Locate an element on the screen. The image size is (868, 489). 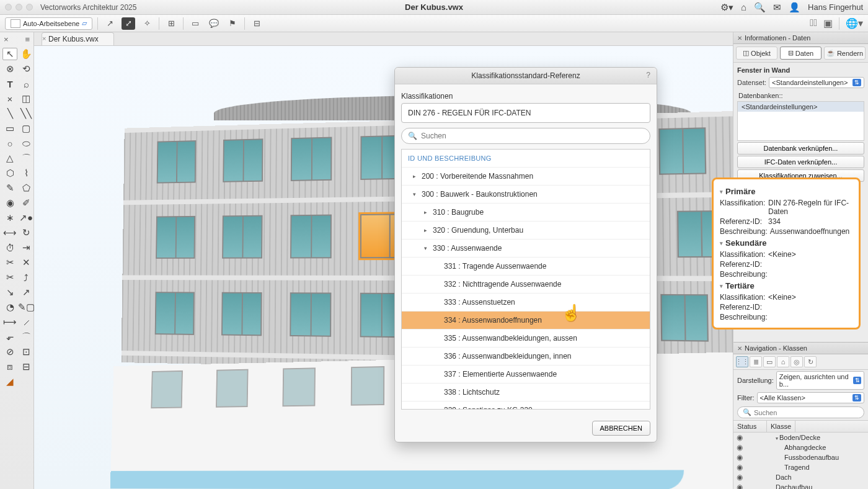
extrude-tool: ◫ is located at coordinates (26, 99).